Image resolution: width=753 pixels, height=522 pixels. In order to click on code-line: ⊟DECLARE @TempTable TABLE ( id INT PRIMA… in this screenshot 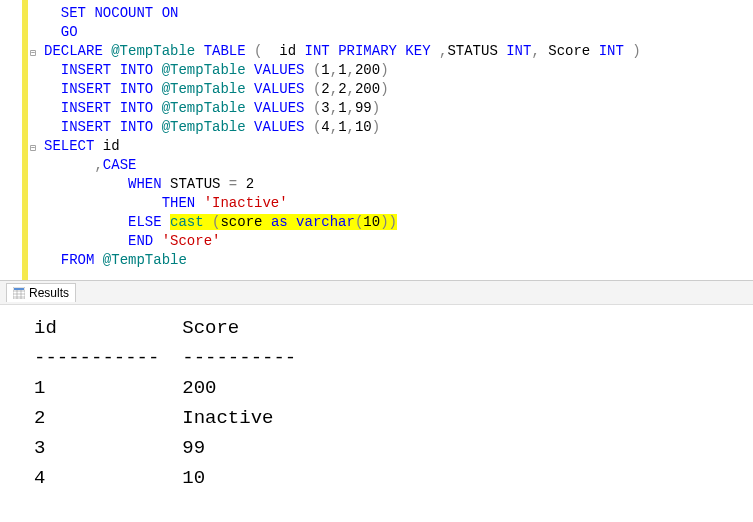, I will do `click(376, 52)`.